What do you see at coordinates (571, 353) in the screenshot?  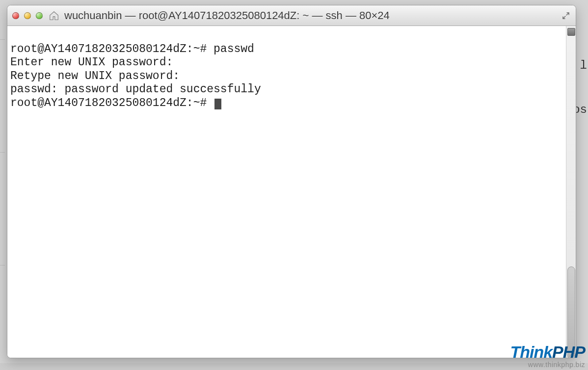 I see `resize-grip-icon` at bounding box center [571, 353].